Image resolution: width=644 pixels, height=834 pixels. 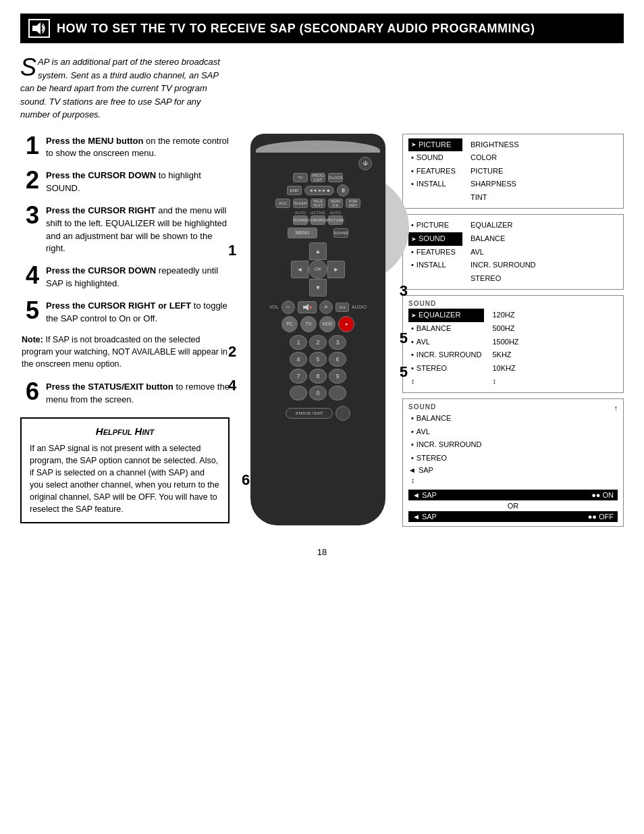 I want to click on prog-list-button: PROGLIST, so click(x=318, y=178).